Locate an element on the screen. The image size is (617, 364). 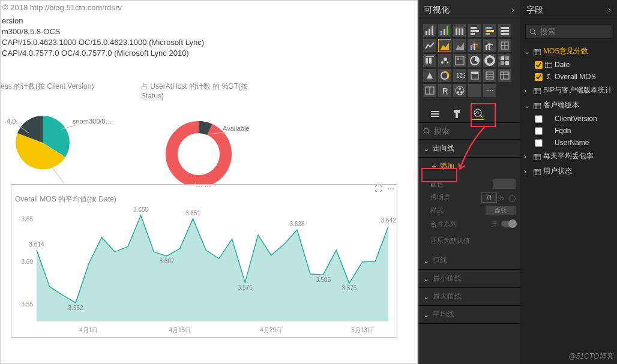
donut-chart-status: 占 UserAtHost 的计数 的 %GT(按 Status) Availab… is located at coordinates (205, 140).